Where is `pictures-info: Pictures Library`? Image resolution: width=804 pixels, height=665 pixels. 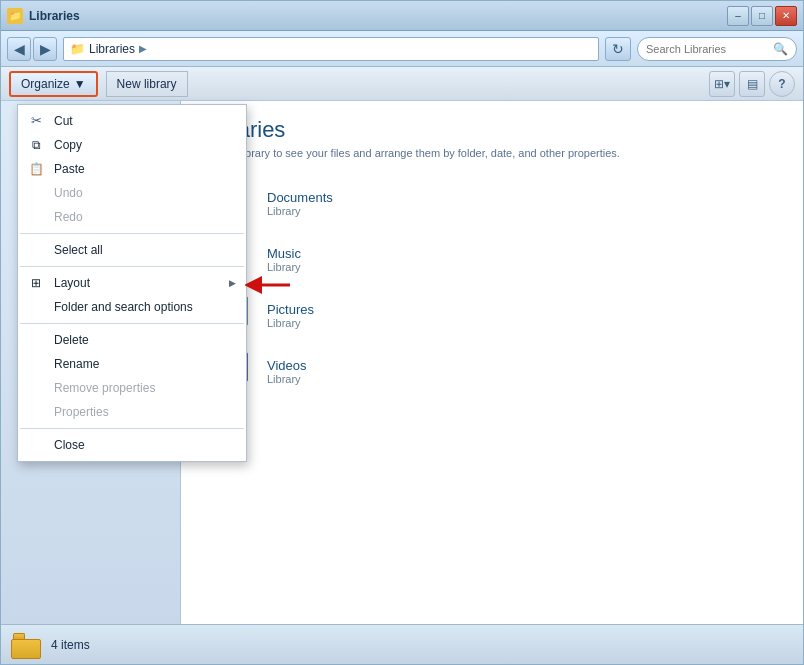 pictures-info: Pictures Library is located at coordinates (290, 316).